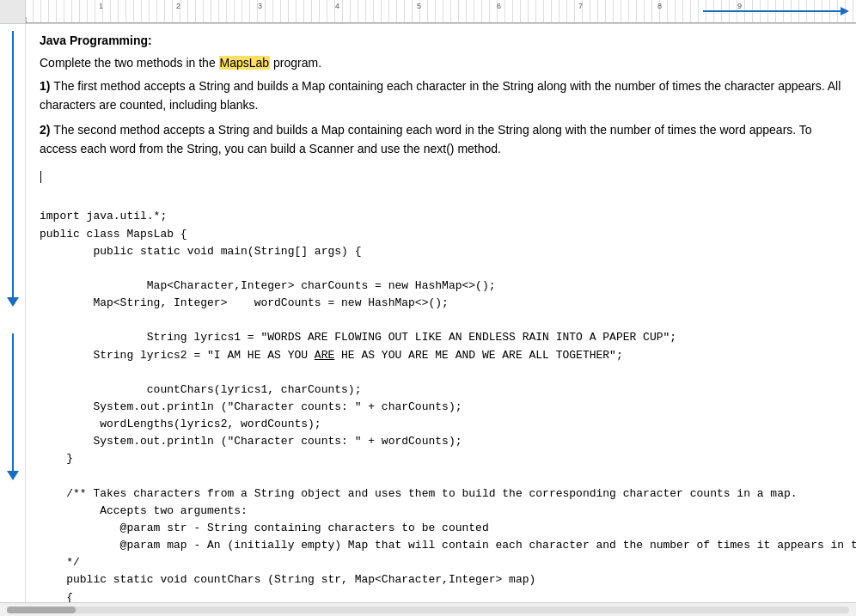 Image resolution: width=856 pixels, height=616 pixels. I want to click on cursor-indicator, so click(441, 176).